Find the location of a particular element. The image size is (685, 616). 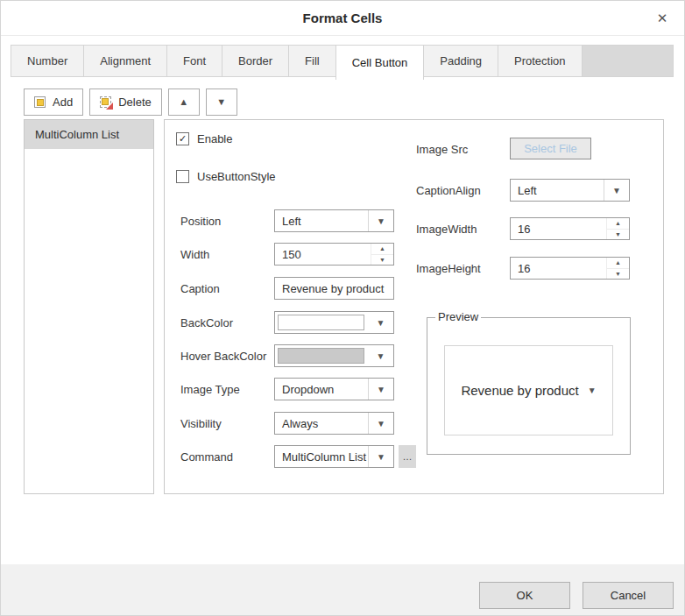

tab-number: Number is located at coordinates (47, 61).